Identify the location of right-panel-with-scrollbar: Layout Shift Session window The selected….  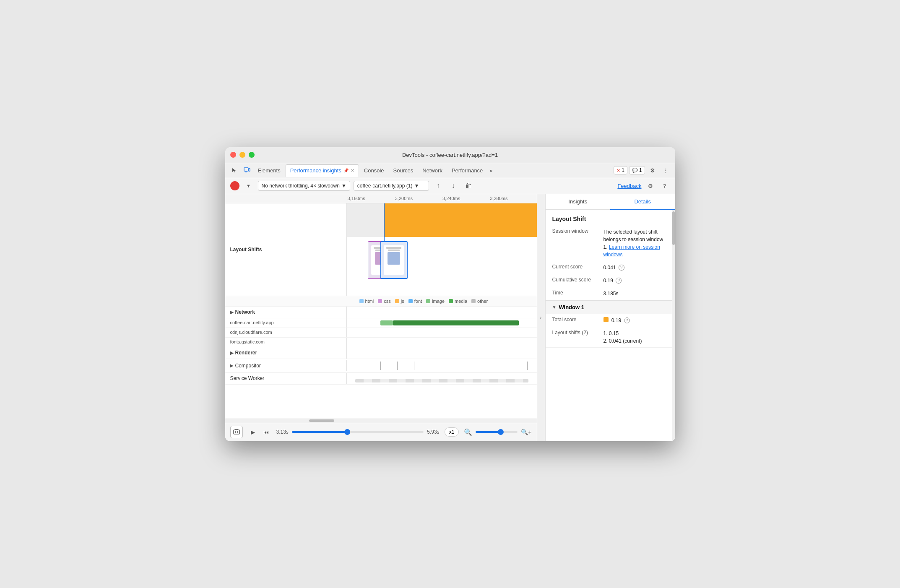
(611, 325).